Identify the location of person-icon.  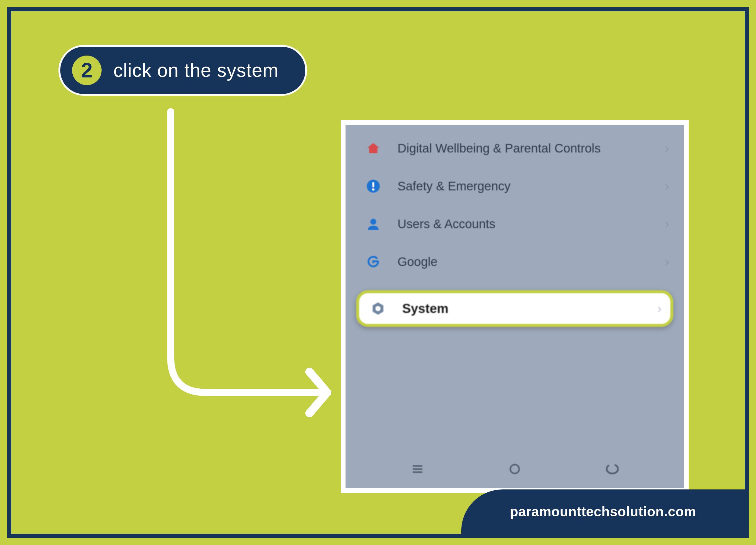
(373, 224).